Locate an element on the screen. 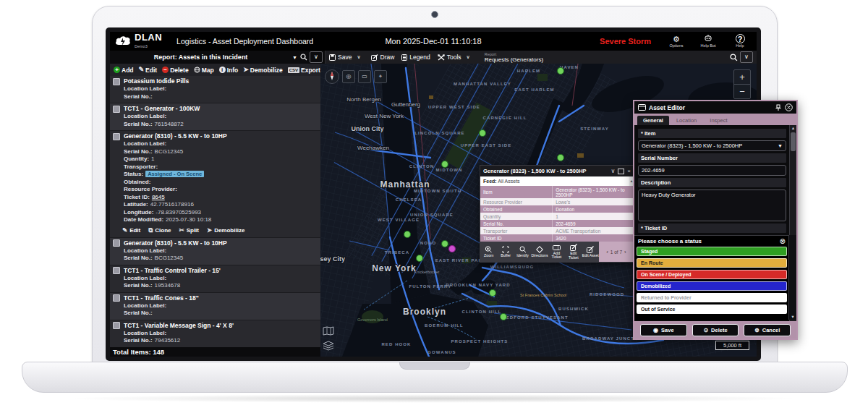  zoom-tool-button: Zoom is located at coordinates (489, 252).